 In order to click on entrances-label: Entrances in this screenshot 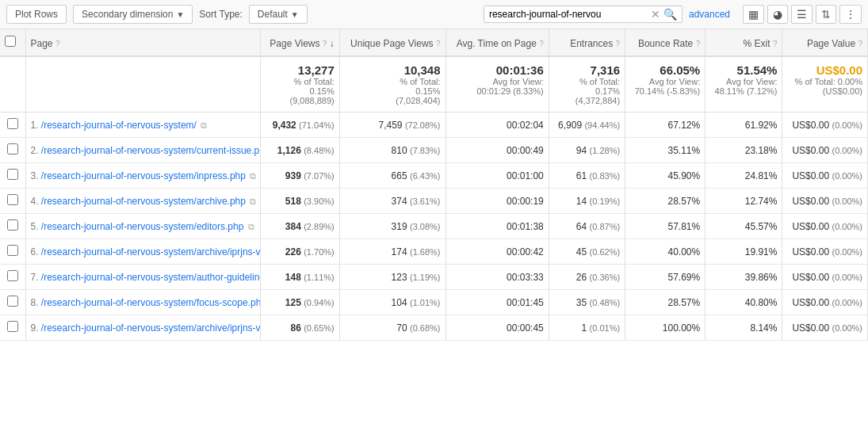, I will do `click(591, 44)`.